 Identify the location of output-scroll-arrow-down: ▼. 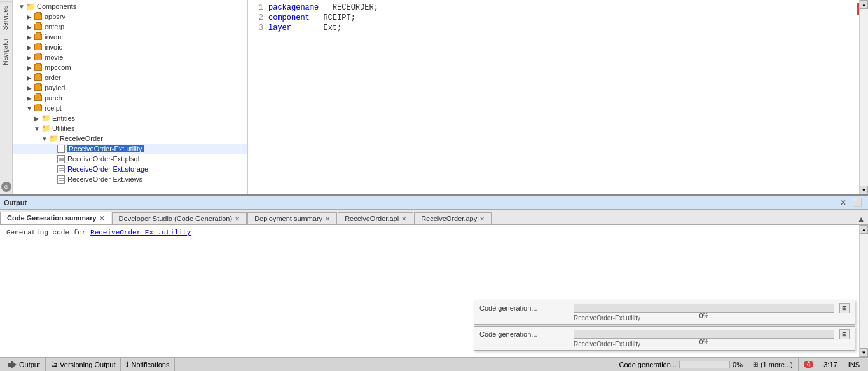
(864, 353).